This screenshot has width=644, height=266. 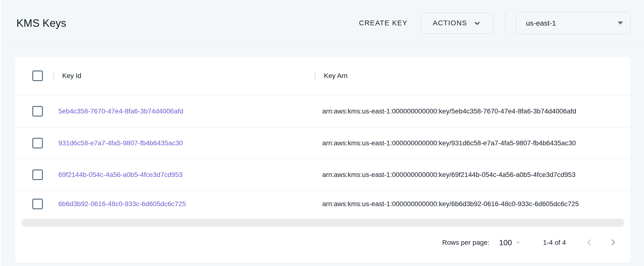 What do you see at coordinates (323, 143) in the screenshot?
I see `table-row: 931d6c58-e7a7-4fa5-9807-fb4b6435ac30 arn…` at bounding box center [323, 143].